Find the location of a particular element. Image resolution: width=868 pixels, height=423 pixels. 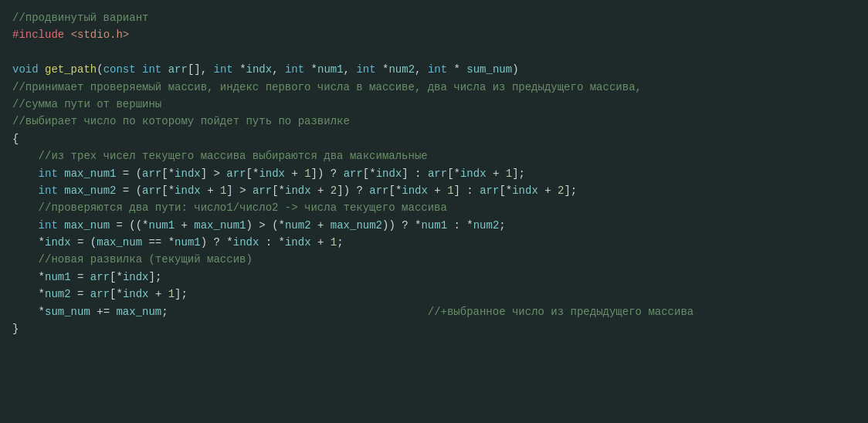

code-line-12: //проверяются два пути: число1/число2 ->… is located at coordinates (434, 208).